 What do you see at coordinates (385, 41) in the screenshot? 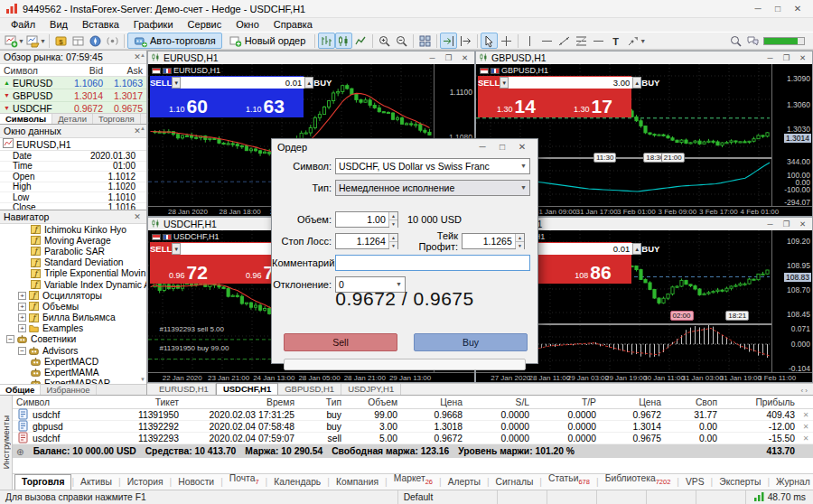
I see `zoom-in-icon` at bounding box center [385, 41].